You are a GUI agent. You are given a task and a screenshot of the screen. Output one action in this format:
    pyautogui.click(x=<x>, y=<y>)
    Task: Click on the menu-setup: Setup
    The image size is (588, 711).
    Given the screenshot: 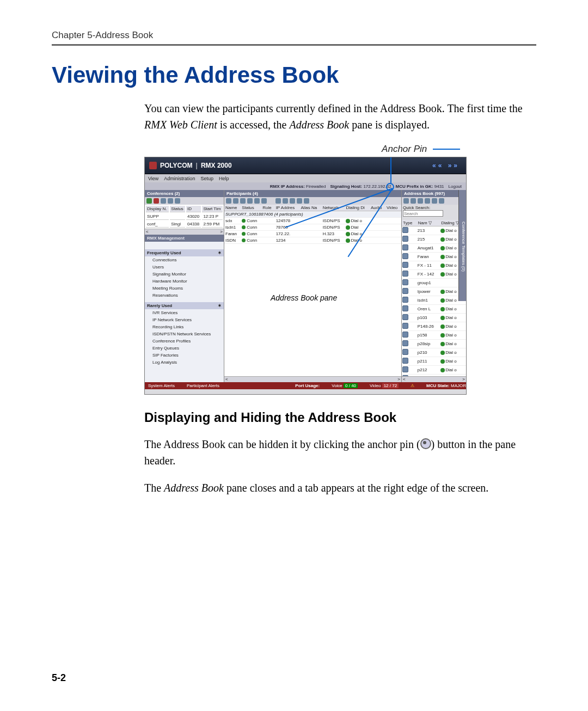 What is the action you would take?
    pyautogui.click(x=207, y=179)
    